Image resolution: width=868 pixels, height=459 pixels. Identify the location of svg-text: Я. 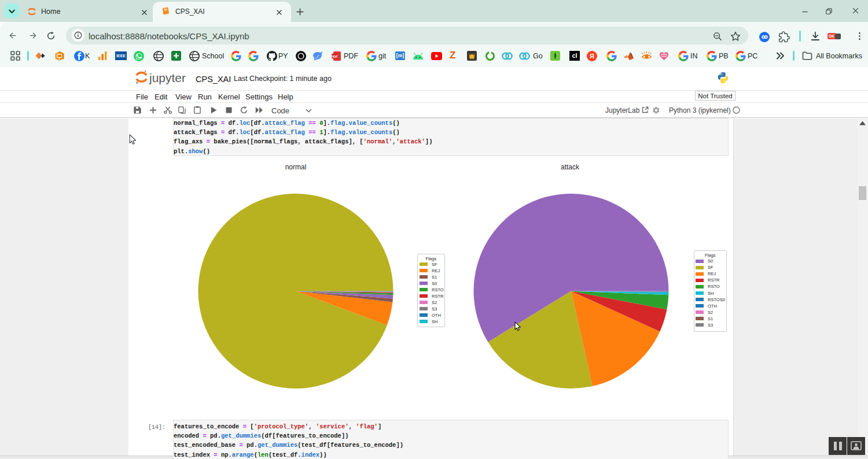
(592, 56).